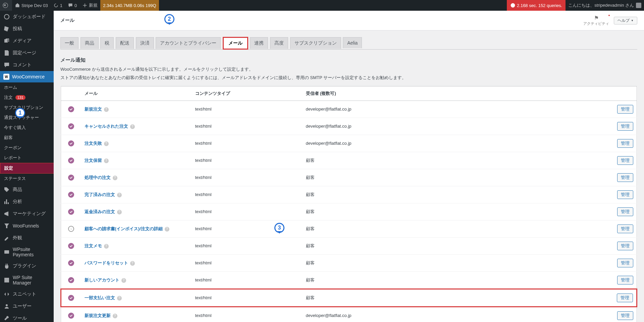 The image size is (644, 322). What do you see at coordinates (316, 43) in the screenshot?
I see `tab-subscriptions: サブスクリプション` at bounding box center [316, 43].